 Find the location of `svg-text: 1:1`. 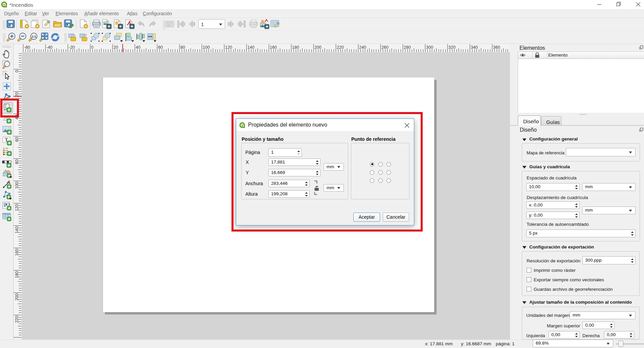

svg-text: 1:1 is located at coordinates (34, 37).